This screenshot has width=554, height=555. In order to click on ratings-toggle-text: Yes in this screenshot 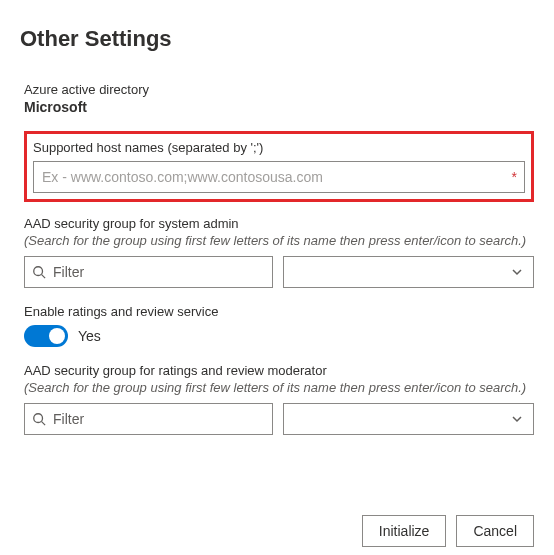, I will do `click(90, 336)`.